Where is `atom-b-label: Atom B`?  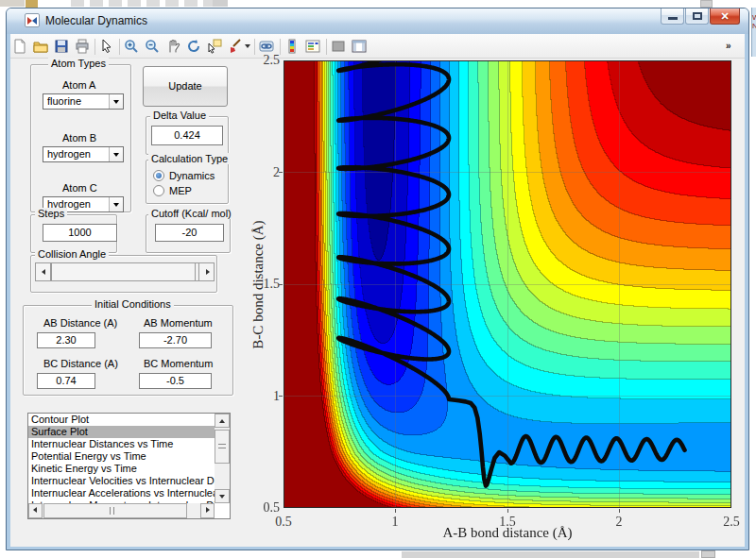
atom-b-label: Atom B is located at coordinates (79, 138).